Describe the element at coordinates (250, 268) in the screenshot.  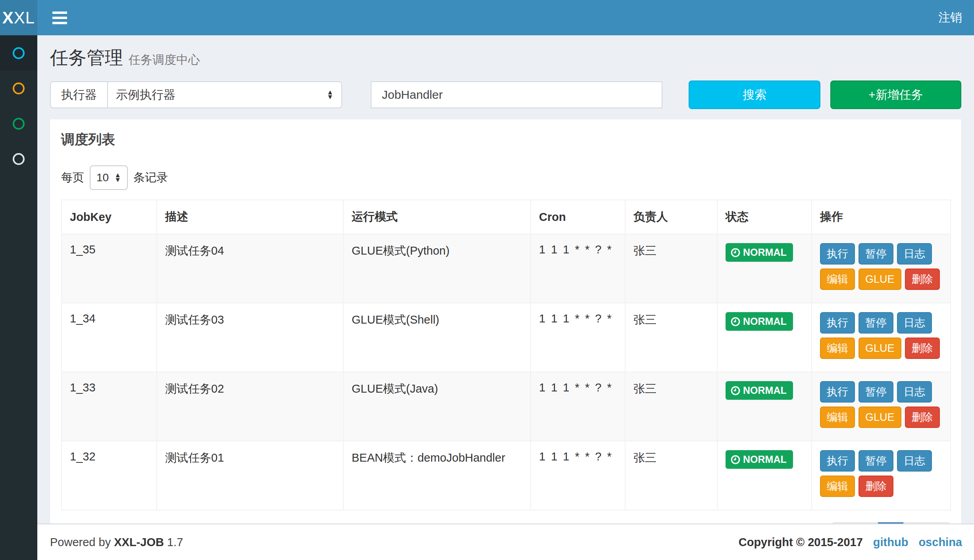
I see `cell-desc: 测试任务04` at that location.